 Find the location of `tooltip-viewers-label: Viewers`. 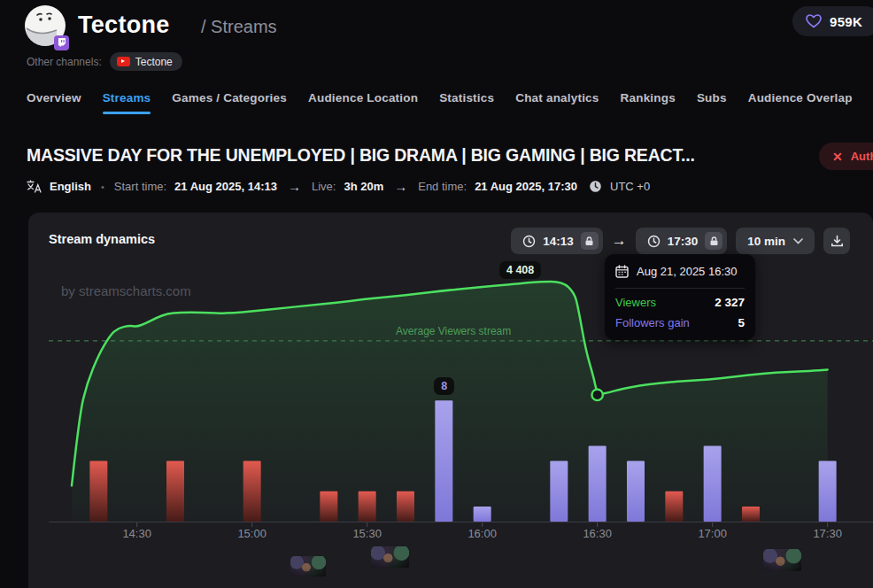

tooltip-viewers-label: Viewers is located at coordinates (636, 303).